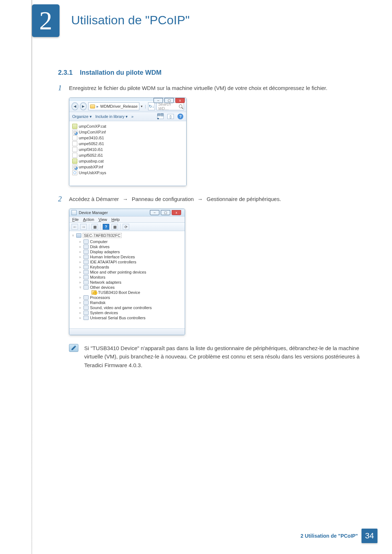  Describe the element at coordinates (103, 219) in the screenshot. I see `menu-view: View` at that location.